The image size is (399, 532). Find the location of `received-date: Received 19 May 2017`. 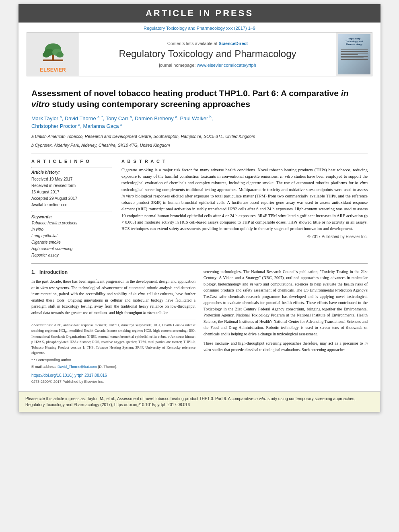

received-date: Received 19 May 2017 is located at coordinates (72, 179).